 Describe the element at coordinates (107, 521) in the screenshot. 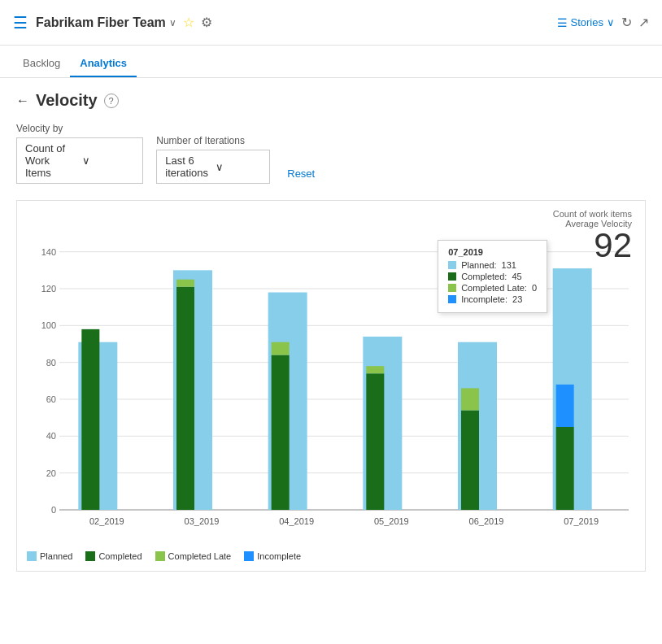

I see `svg-text: 02_2019` at that location.